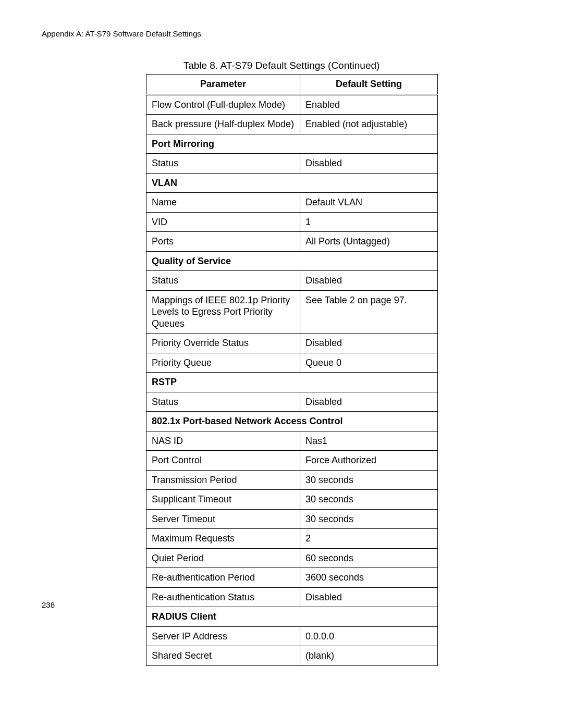 The height and width of the screenshot is (728, 563). Describe the element at coordinates (369, 636) in the screenshot. I see `value-cell: 0.0.0.0` at that location.